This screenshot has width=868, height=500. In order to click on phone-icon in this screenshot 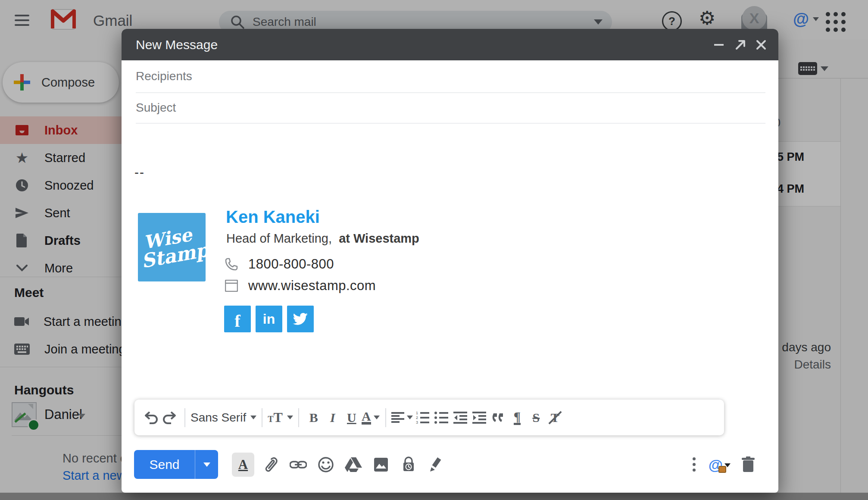, I will do `click(231, 264)`.